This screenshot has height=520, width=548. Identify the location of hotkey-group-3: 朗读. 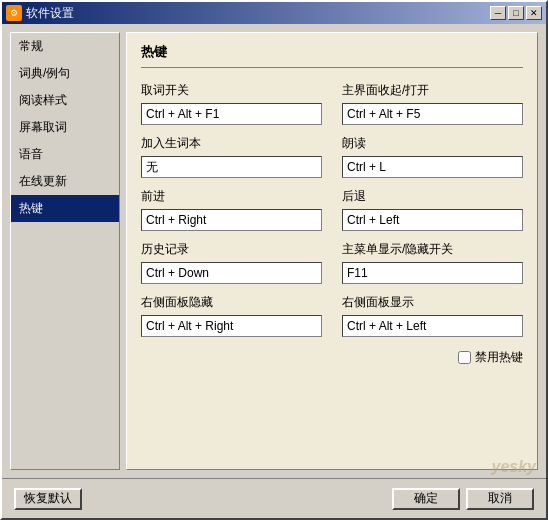
(432, 156).